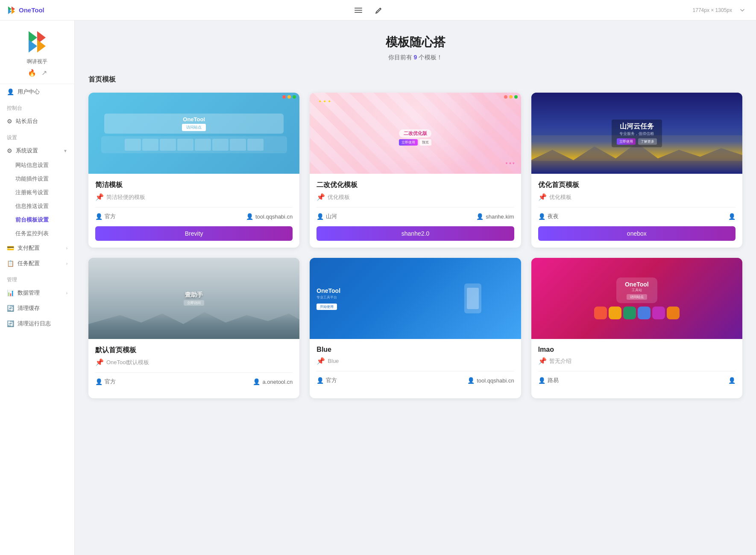 This screenshot has height=555, width=756. What do you see at coordinates (637, 328) in the screenshot?
I see `template-card-6: OneTool 工具站 访问站点` at bounding box center [637, 328].